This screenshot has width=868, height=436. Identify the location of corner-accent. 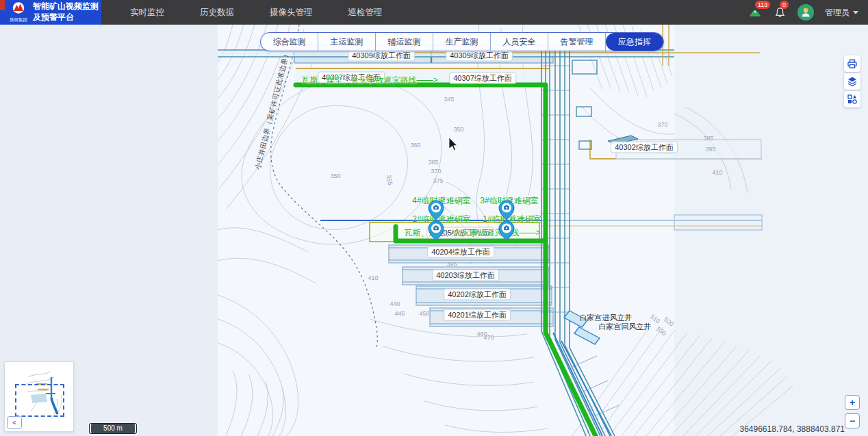
(3, 5).